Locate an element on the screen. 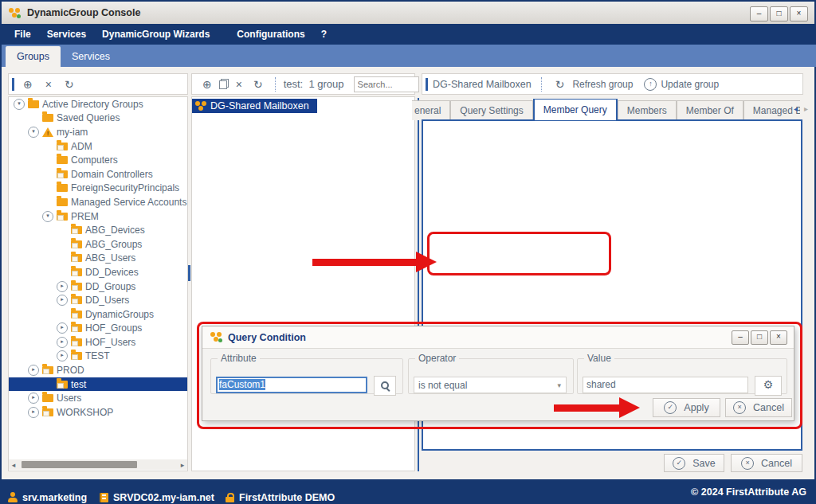 The height and width of the screenshot is (504, 816). tab-managed-by: Managed By is located at coordinates (771, 110).